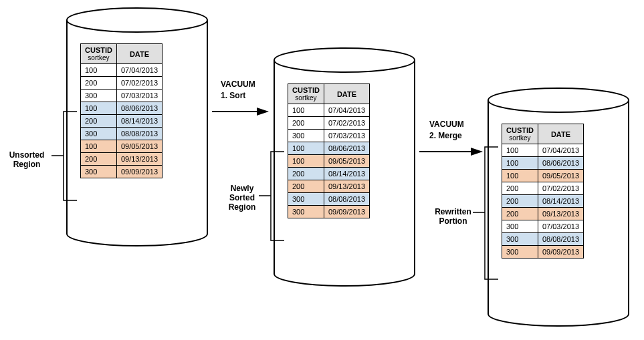  I want to click on label-vacuum-sort: VACUUM 1. Sort, so click(238, 90).